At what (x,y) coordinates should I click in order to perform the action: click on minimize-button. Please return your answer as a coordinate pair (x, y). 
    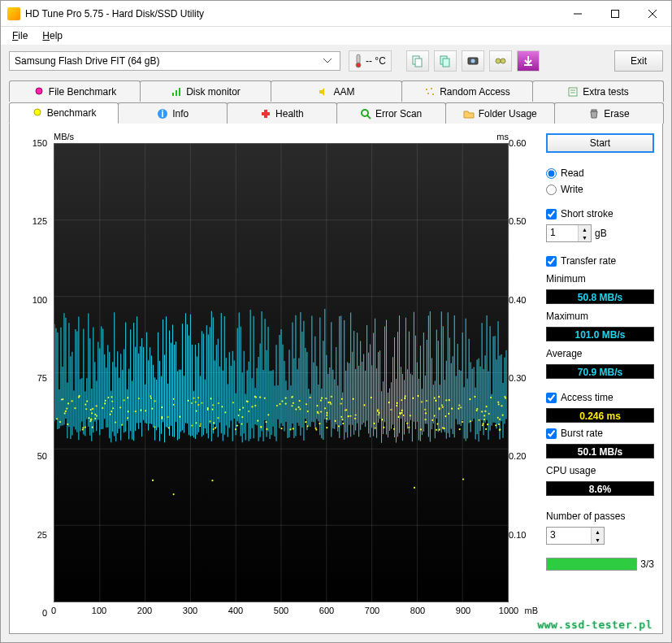
    Looking at the image, I should click on (578, 14).